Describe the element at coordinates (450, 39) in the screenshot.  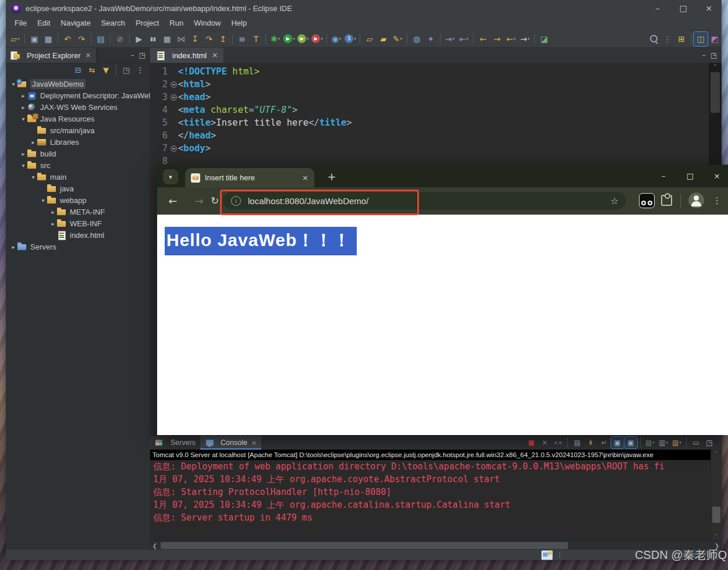
I see `next-annotation-icon: ⇥▾` at that location.